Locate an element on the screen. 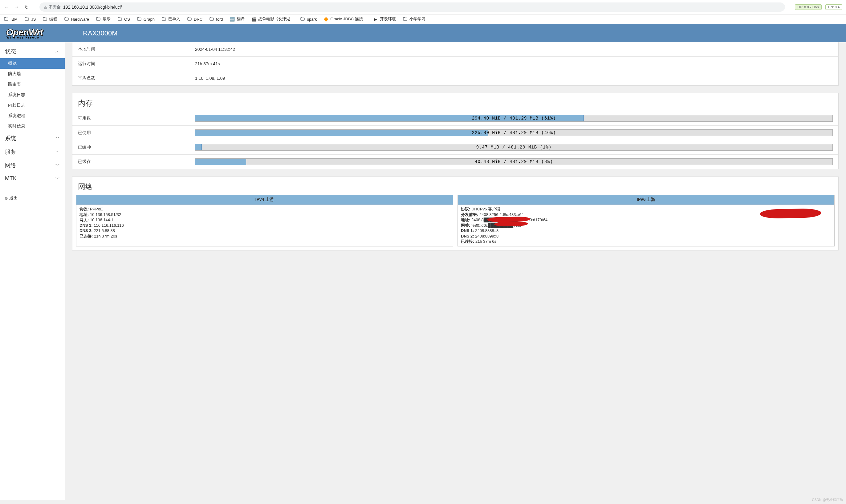 This screenshot has width=846, height=504. memory-row: 可用数294.40 MiB / 481.29 MiB (61%) is located at coordinates (455, 118).